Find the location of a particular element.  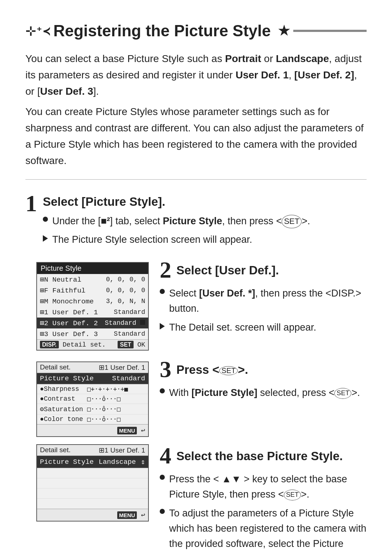

intro-paragraph-2: You can create Picture Styles whose para… is located at coordinates (196, 136).